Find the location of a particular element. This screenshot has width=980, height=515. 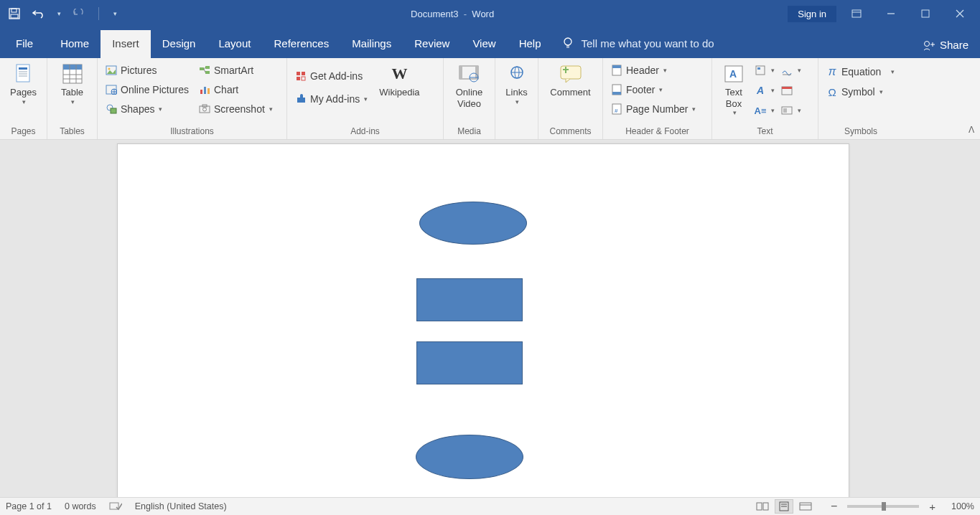

tab-review: Review is located at coordinates (432, 44).